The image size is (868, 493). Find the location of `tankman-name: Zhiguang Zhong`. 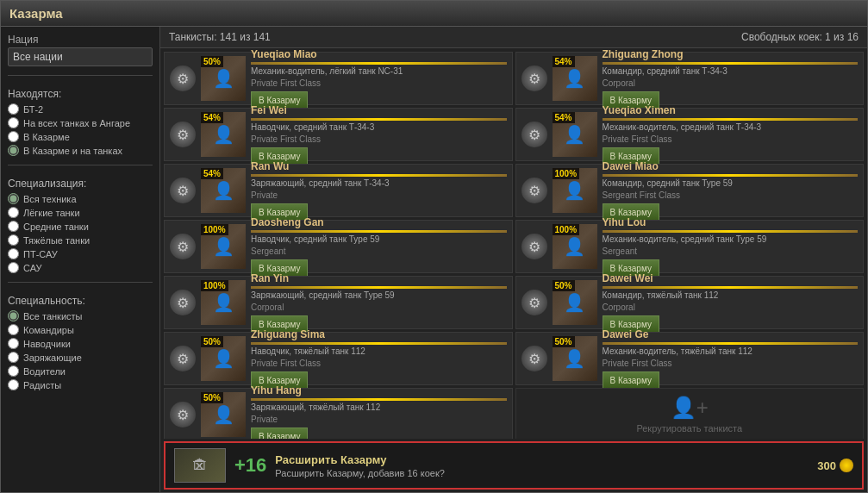

tankman-name: Zhiguang Zhong is located at coordinates (731, 54).